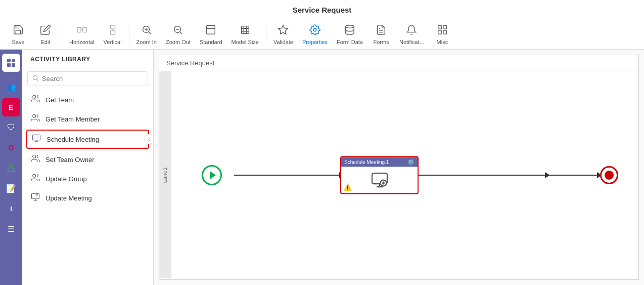  What do you see at coordinates (323, 10) in the screenshot?
I see `page-title: Service Request` at bounding box center [323, 10].